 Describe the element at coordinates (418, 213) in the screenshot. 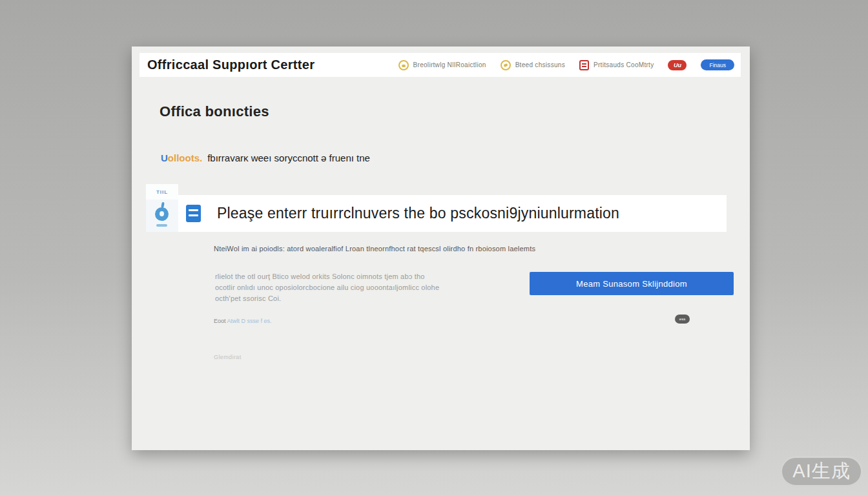

I see `banner-title: Pleaşe enterr truırrclnuvers the bo psck…` at that location.